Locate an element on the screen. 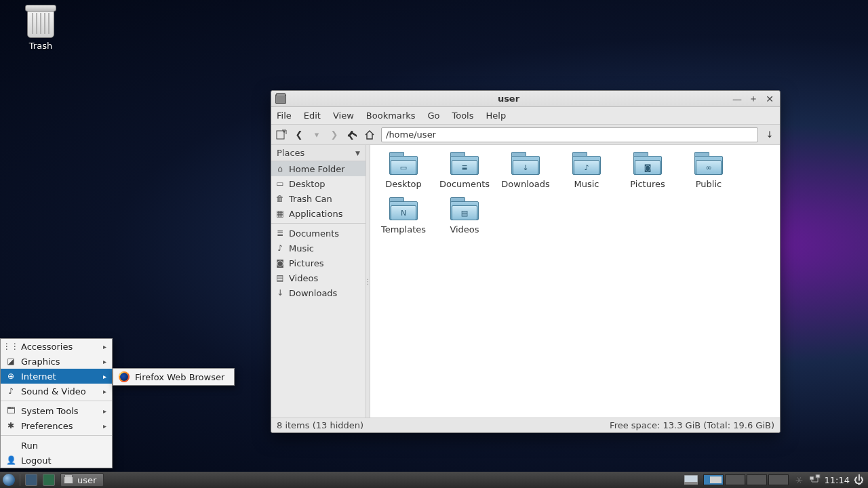  menu-edit: Edit is located at coordinates (312, 115).